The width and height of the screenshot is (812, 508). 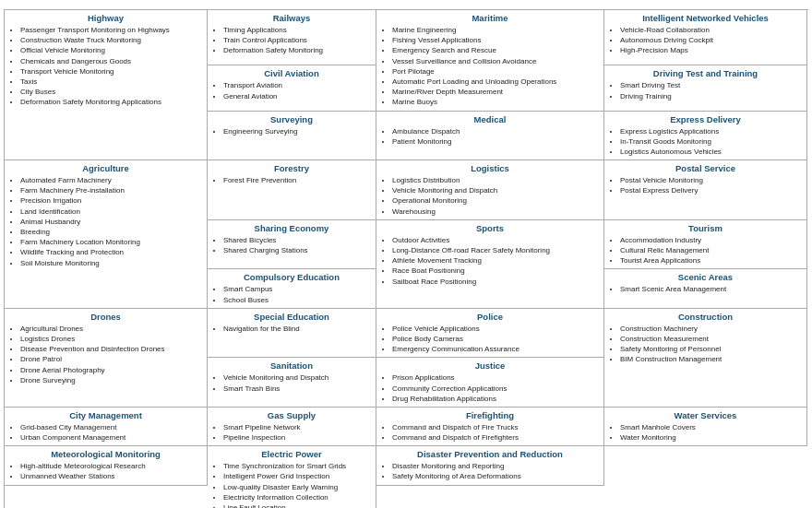 I want to click on list-item: Navigation for the Blind, so click(x=297, y=328).